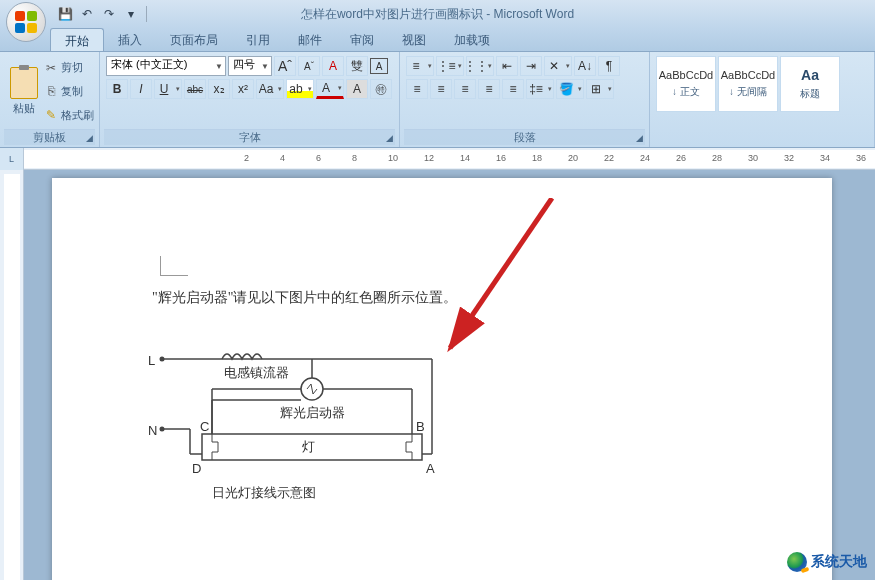  Describe the element at coordinates (109, 14) in the screenshot. I see `redo-button: ↷` at that location.